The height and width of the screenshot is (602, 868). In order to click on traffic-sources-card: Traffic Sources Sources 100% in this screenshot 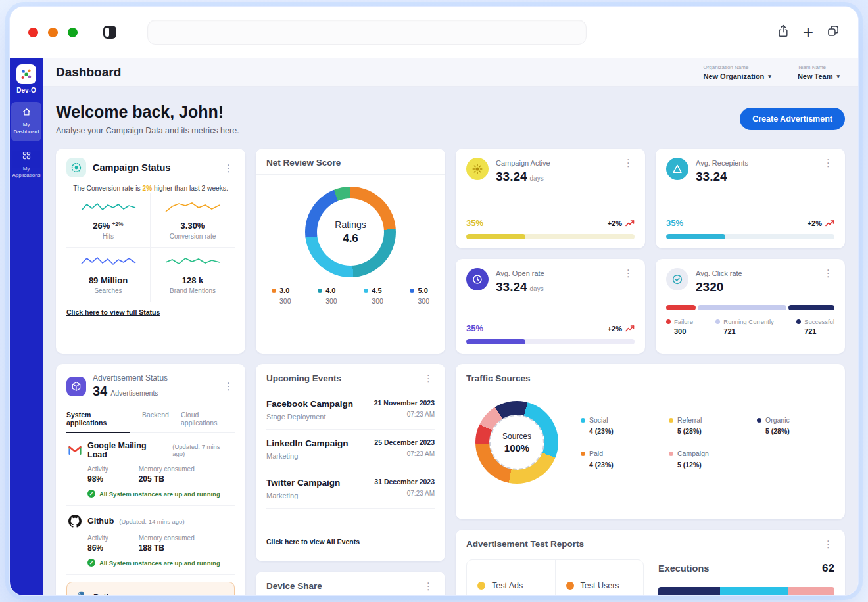, I will do `click(650, 442)`.